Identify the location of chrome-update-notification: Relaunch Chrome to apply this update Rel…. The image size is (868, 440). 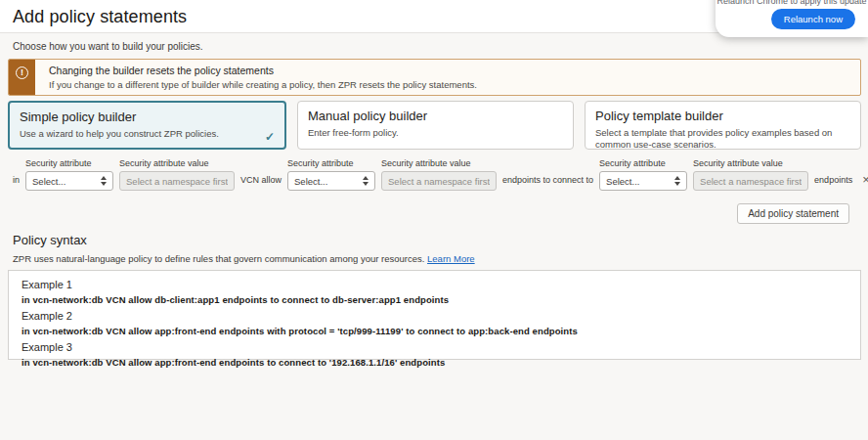
(792, 19).